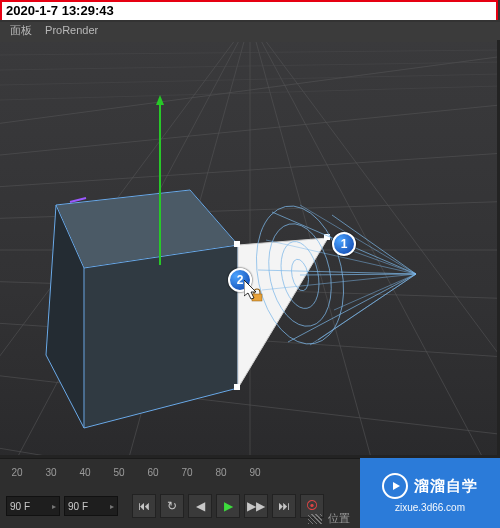  Describe the element at coordinates (153, 472) in the screenshot. I see `timeline-tick: 60` at that location.